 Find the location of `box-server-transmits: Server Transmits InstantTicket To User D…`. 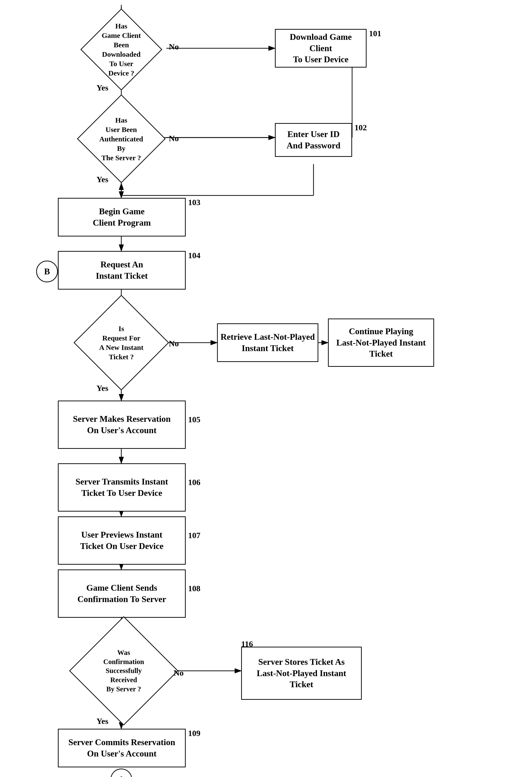

box-server-transmits: Server Transmits InstantTicket To User D… is located at coordinates (122, 487).